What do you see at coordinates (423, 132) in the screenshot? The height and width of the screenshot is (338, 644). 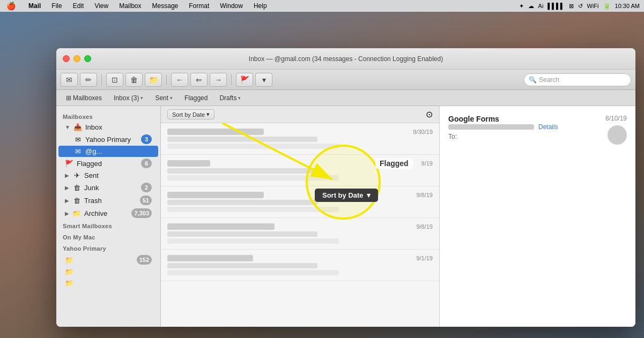 I see `msg-date: 9/30/19` at bounding box center [423, 132].